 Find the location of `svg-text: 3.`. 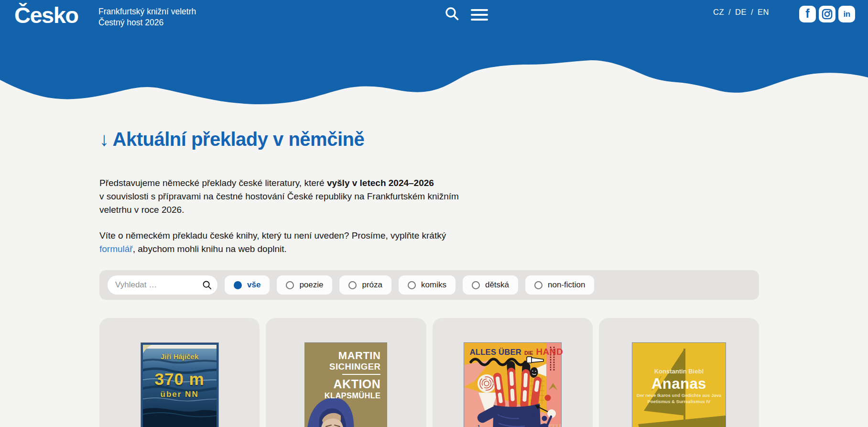

svg-text: 3. is located at coordinates (512, 413).